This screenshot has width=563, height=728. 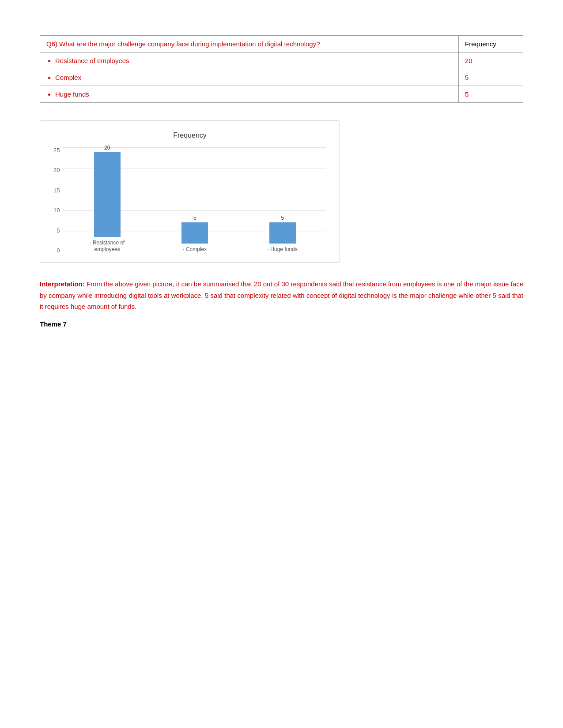 What do you see at coordinates (249, 61) in the screenshot?
I see `table-row-1-label: Resistance of employees` at bounding box center [249, 61].